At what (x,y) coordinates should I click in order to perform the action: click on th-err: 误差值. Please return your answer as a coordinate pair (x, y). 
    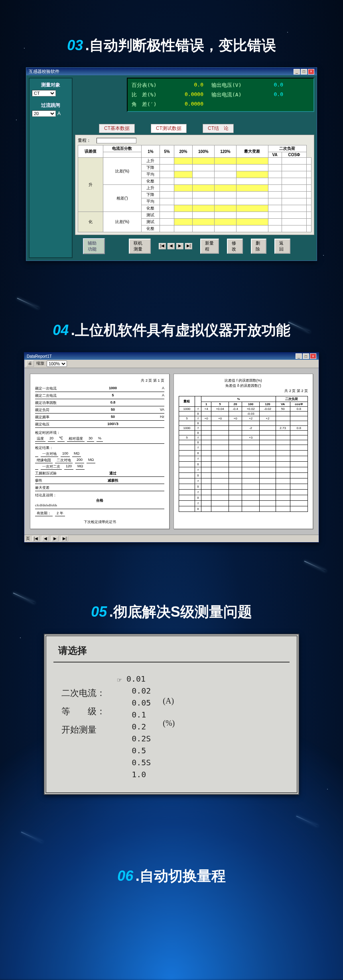
    Looking at the image, I should click on (91, 151).